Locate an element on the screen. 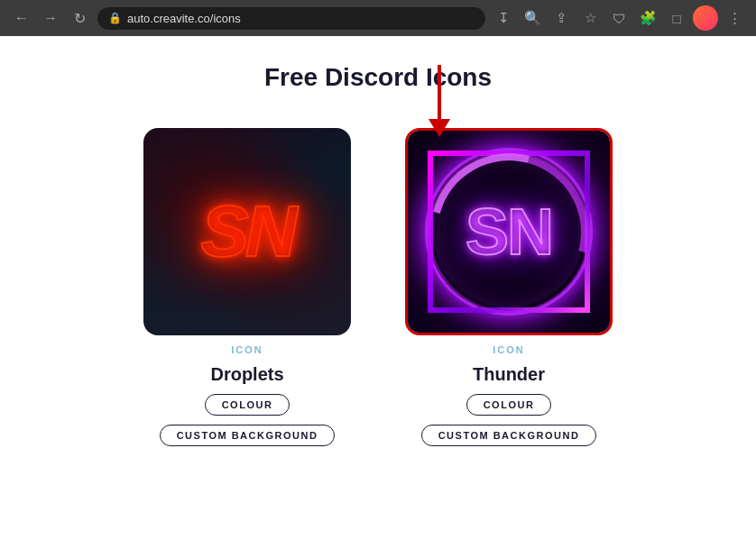 This screenshot has height=549, width=756. thunder-icon-image: SN is located at coordinates (509, 232).